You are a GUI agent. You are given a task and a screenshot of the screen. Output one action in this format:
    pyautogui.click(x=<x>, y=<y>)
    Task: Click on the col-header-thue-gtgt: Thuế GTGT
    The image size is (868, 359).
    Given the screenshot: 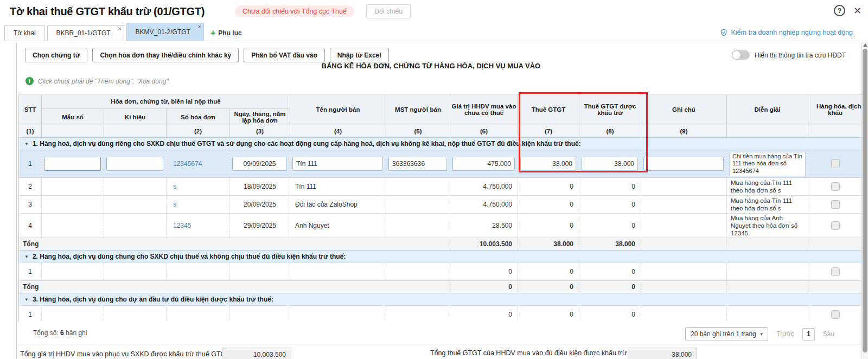 What is the action you would take?
    pyautogui.click(x=549, y=110)
    